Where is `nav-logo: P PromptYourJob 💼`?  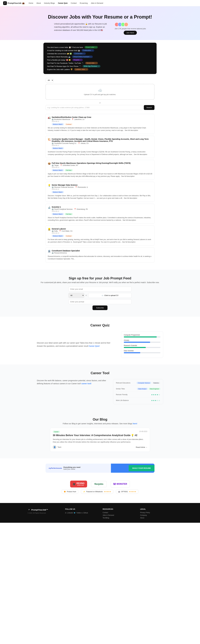 nav-logo: P PromptYourJob 💼 is located at coordinates (14, 3).